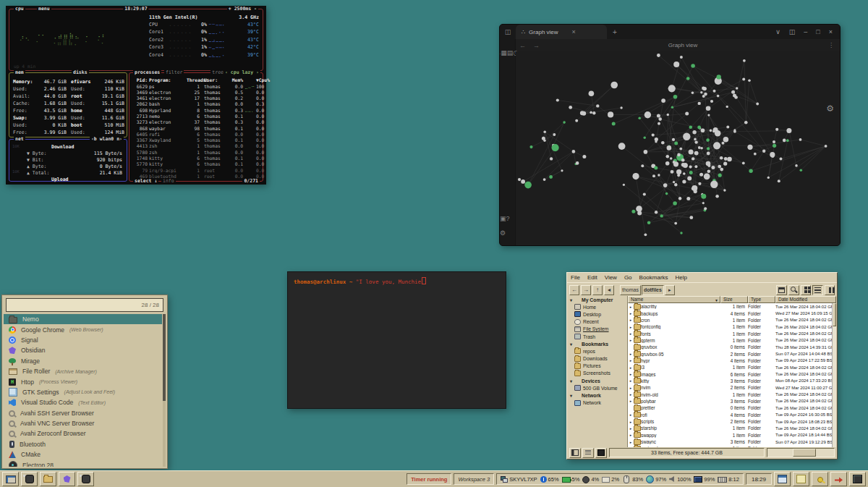  What do you see at coordinates (196, 164) in the screenshot?
I see `process-row: 5770 kitty 6 thomas 0.1 0.0` at bounding box center [196, 164].